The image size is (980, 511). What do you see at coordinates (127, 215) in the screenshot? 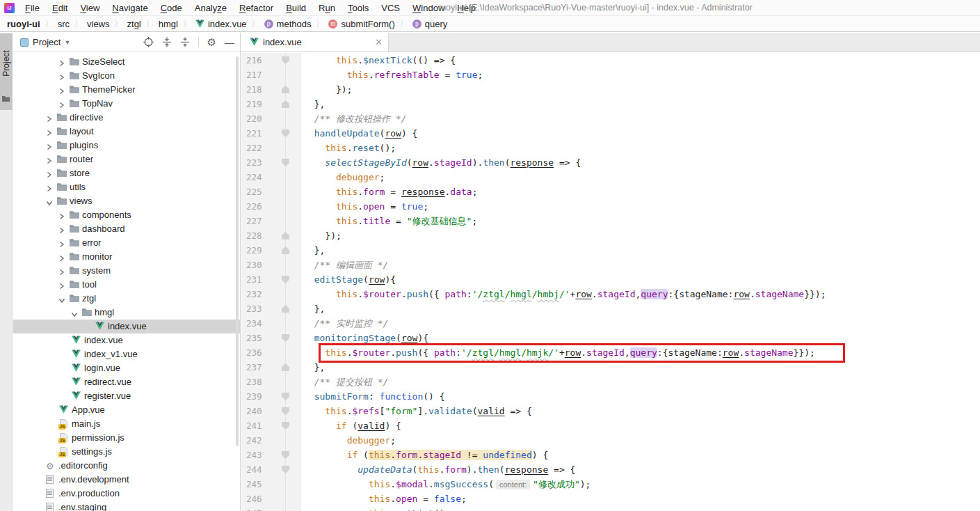
I see `tree-item-components: components` at bounding box center [127, 215].